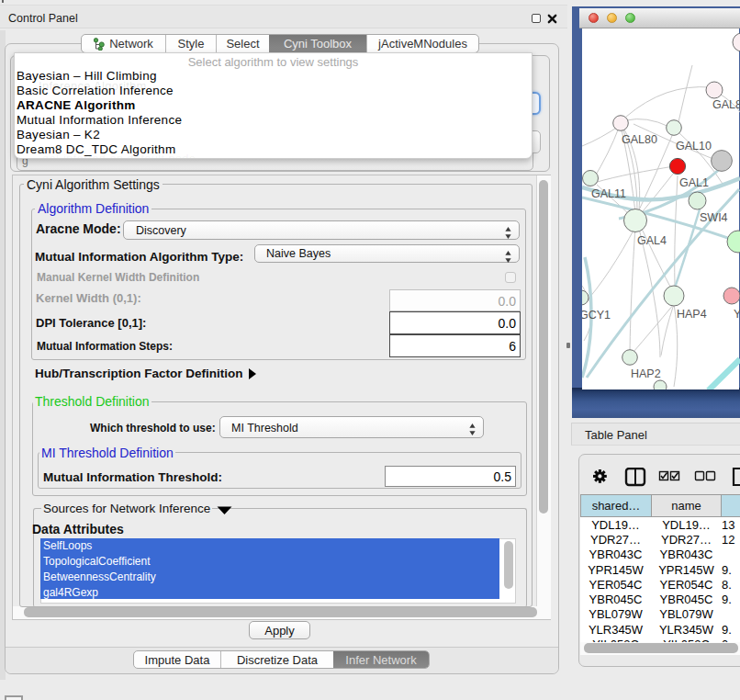 Image resolution: width=740 pixels, height=700 pixels. What do you see at coordinates (652, 241) in the screenshot?
I see `svg-text: GAL4` at bounding box center [652, 241].